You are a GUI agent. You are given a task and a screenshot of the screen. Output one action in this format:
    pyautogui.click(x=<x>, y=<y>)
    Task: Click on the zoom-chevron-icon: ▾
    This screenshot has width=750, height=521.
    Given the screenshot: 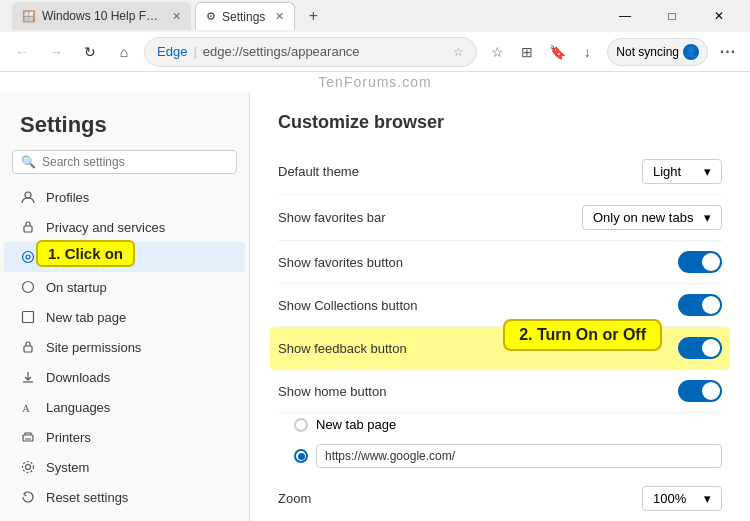 What is the action you would take?
    pyautogui.click(x=708, y=498)
    